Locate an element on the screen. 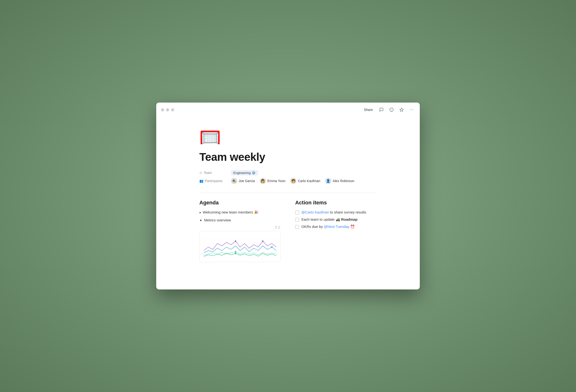 This screenshot has width=576, height=392. avatar-emma: 👩 is located at coordinates (263, 181).